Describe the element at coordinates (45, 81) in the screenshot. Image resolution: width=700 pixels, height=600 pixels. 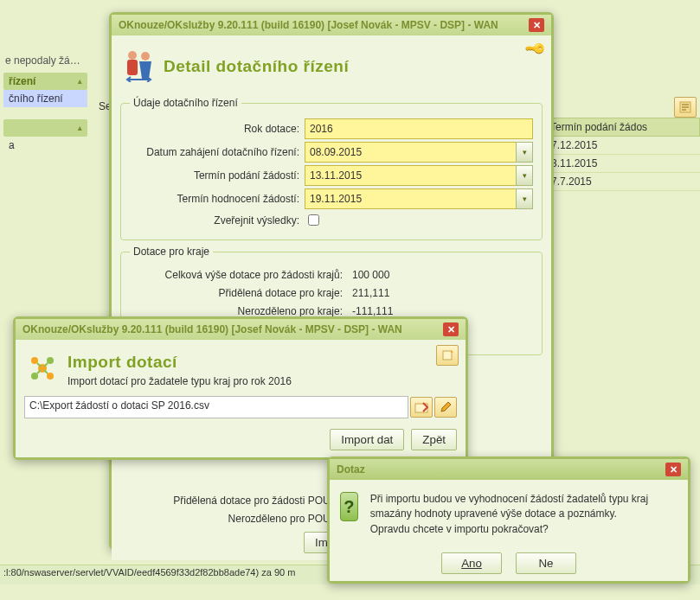
I see `sidebar-group-head-1: řízení ▴` at that location.